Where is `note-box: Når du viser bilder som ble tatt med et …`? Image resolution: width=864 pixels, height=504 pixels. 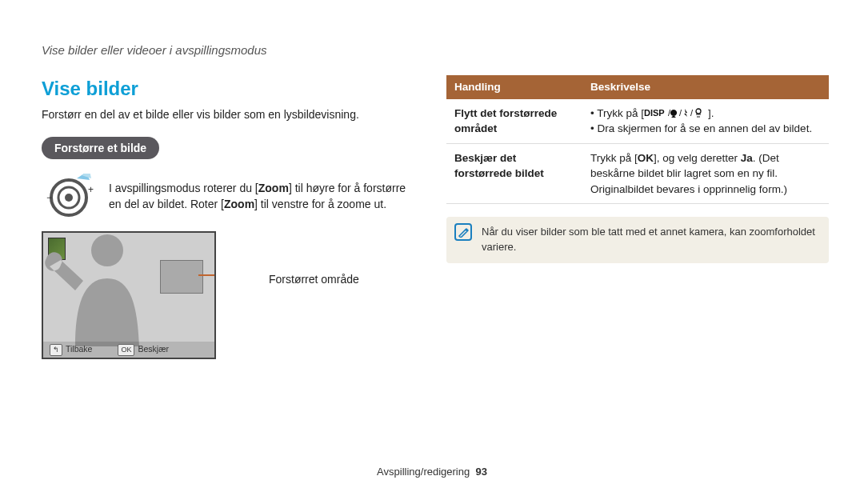
note-box: Når du viser bilder som ble tatt med et … is located at coordinates (638, 240).